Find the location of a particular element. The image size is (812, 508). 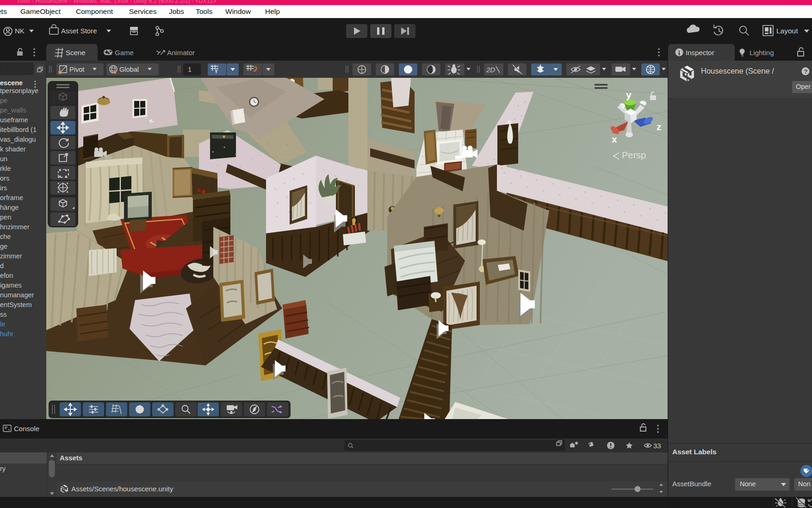

svg-text: Global is located at coordinates (129, 69).